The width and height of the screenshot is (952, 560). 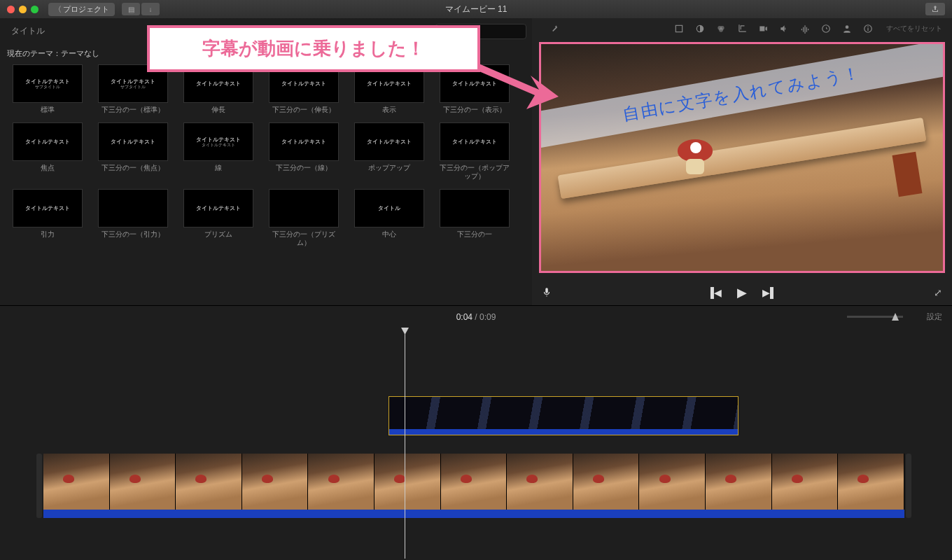 I want to click on title-preset: タイトルテキスト下三分の一（線）, so click(x=304, y=151).